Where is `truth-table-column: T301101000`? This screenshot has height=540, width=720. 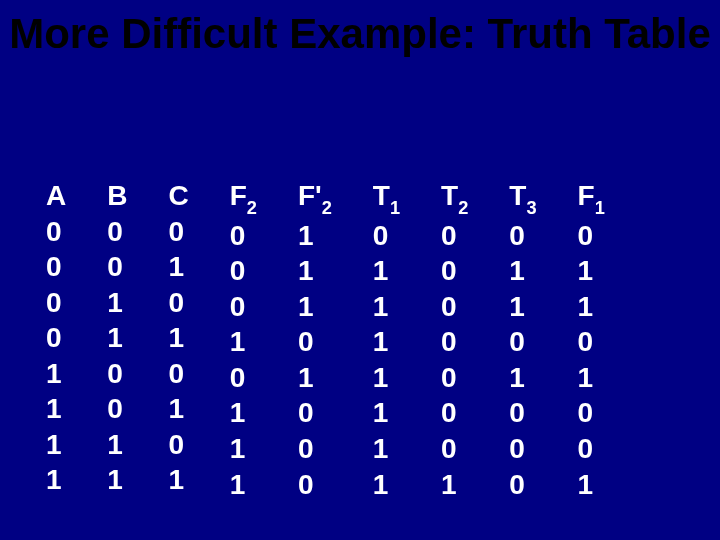
truth-table-column: T301101000 is located at coordinates (522, 340).